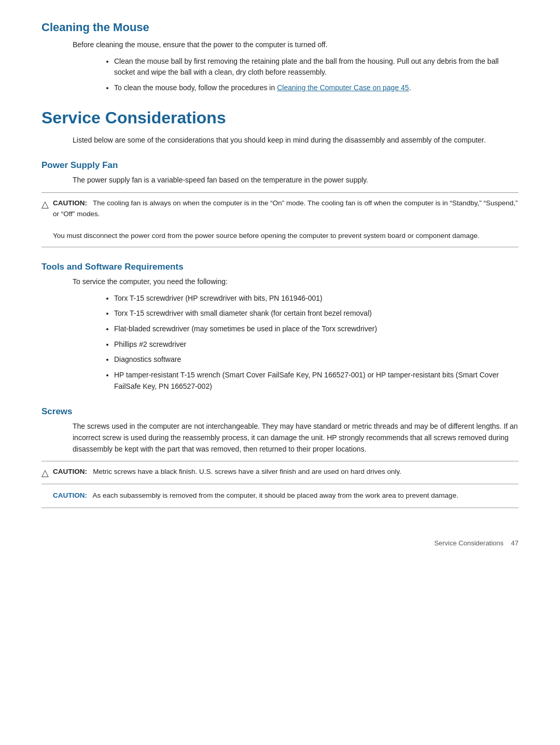  I want to click on caution-box-1: △ CAUTION: The cooling fan is always on …, so click(280, 220).